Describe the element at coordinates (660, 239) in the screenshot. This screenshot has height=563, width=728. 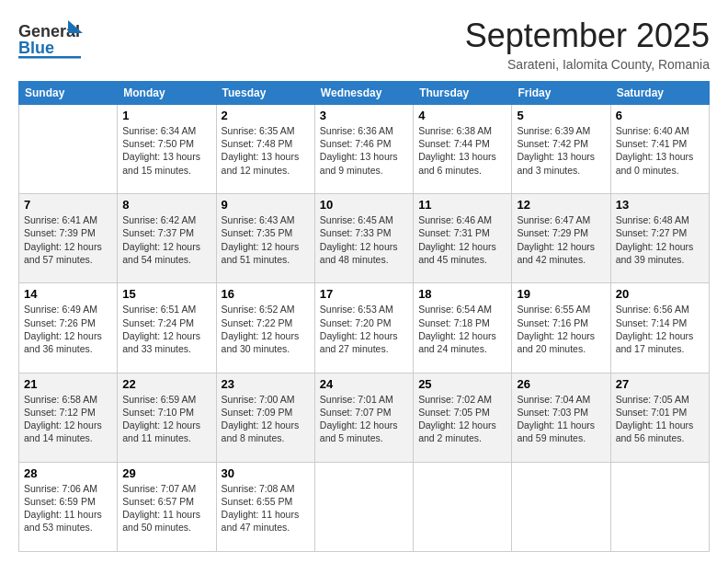
I see `day-info: Sunrise: 6:48 AMSunset: 7:27 PMDaylight:…` at that location.